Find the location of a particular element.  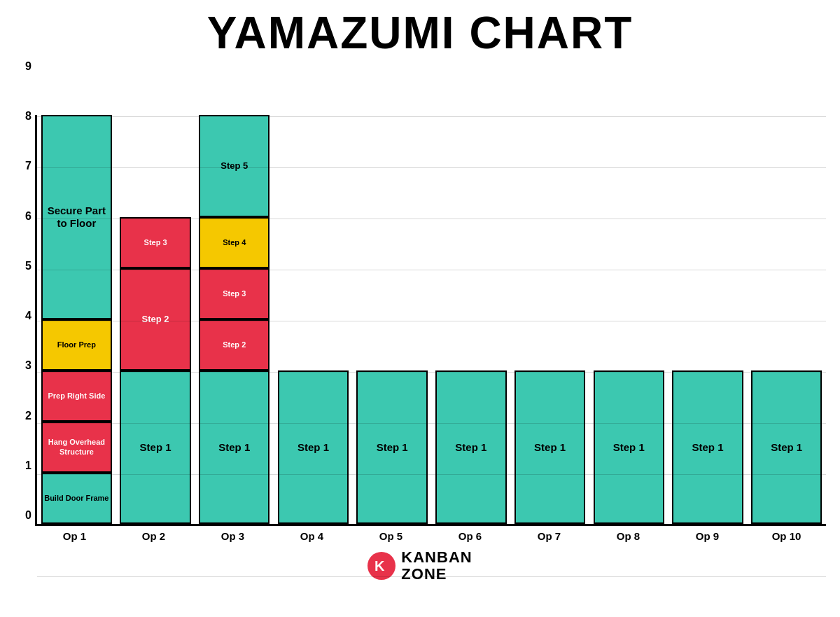

footer: K KANBAN ZONE is located at coordinates (420, 566).